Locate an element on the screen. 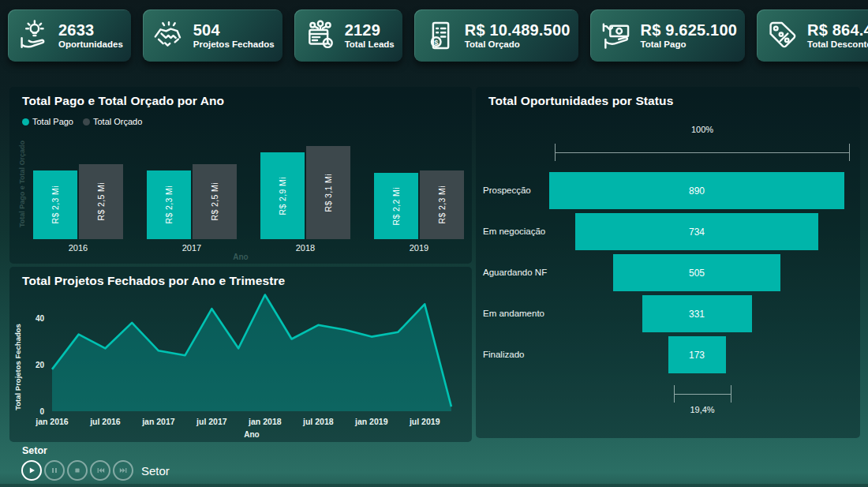 Image resolution: width=868 pixels, height=487 pixels. funnel-bar-area: 734 is located at coordinates (697, 232).